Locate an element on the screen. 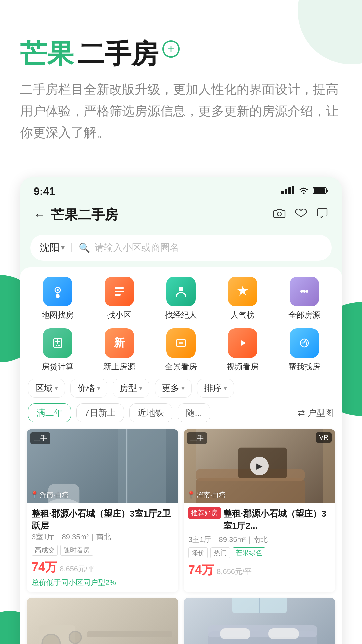  listing-badge-type-2: 二手 is located at coordinates (197, 438).